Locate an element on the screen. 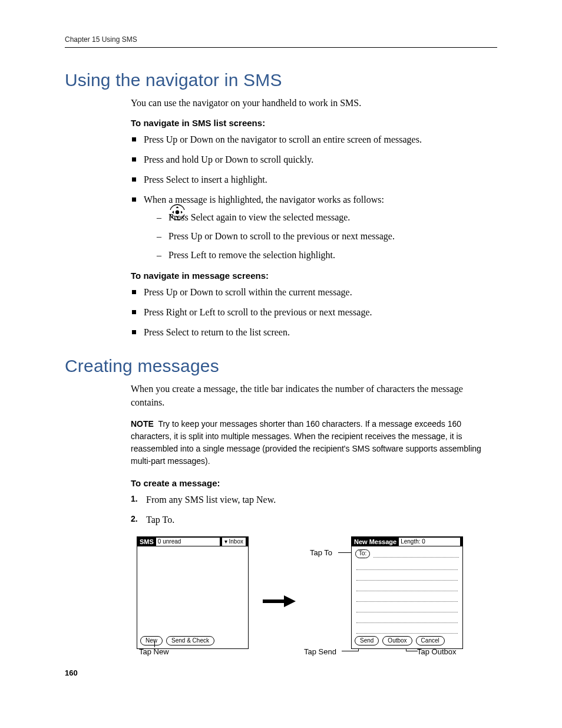 This screenshot has height=728, width=562. section-heading-creating: Creating messages is located at coordinates (281, 366).